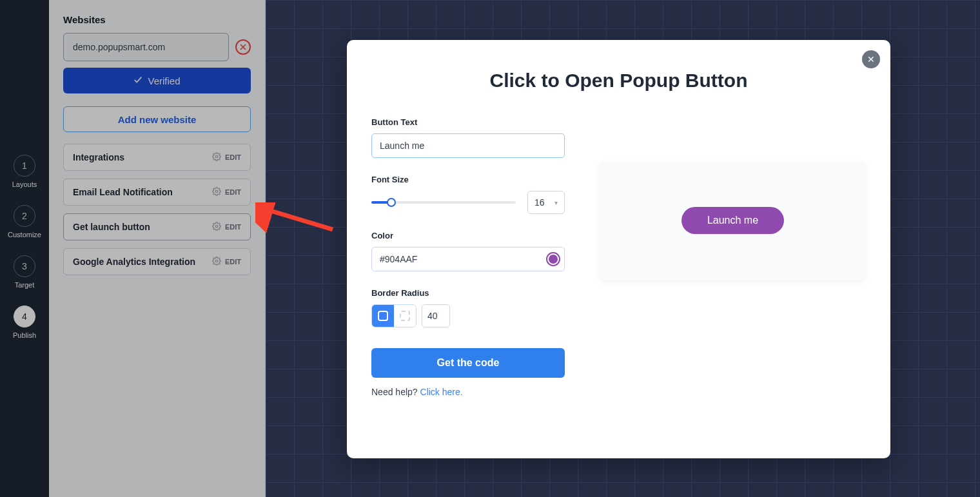 The image size is (980, 497). What do you see at coordinates (138, 81) in the screenshot?
I see `check-icon` at bounding box center [138, 81].